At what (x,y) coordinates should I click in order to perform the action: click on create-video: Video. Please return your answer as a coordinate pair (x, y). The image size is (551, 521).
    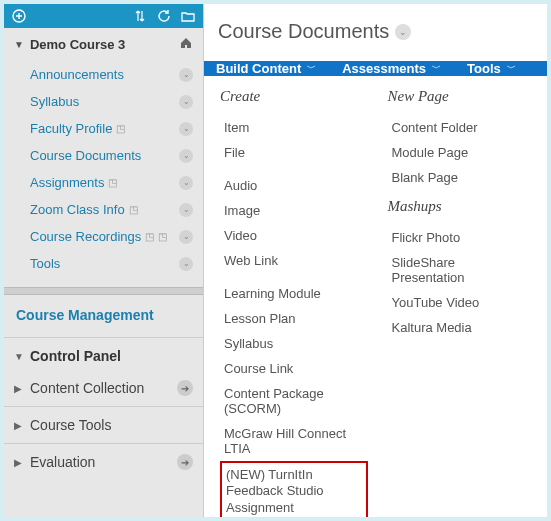
    Looking at the image, I should click on (294, 236).